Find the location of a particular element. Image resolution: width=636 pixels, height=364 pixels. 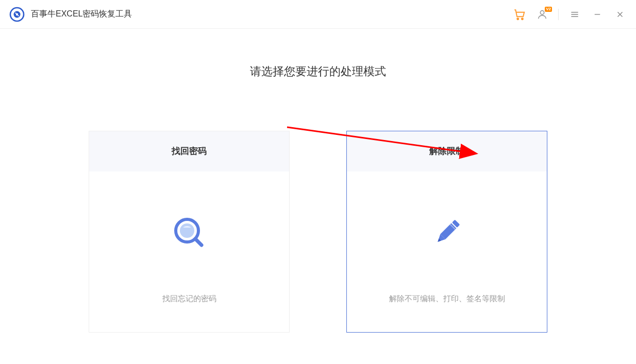

card-description: 找回忘记的密码 is located at coordinates (190, 299).